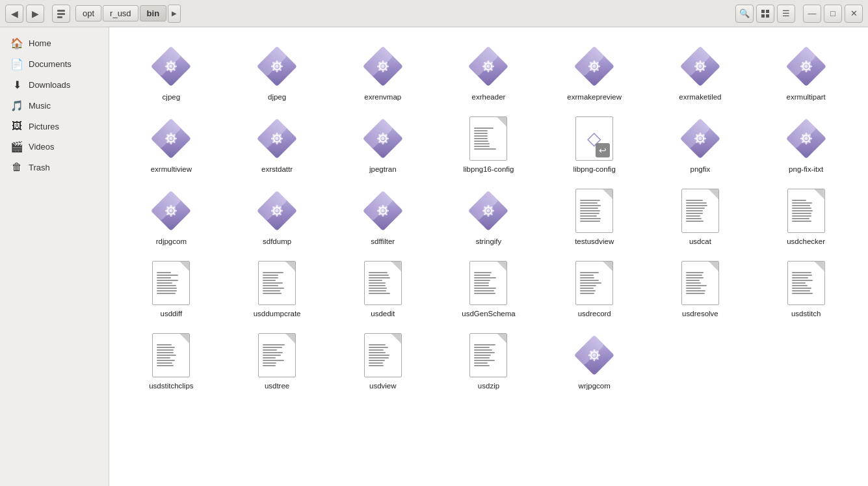 This screenshot has width=868, height=486. Describe the element at coordinates (701, 289) in the screenshot. I see `file-item: usdresolve` at that location.